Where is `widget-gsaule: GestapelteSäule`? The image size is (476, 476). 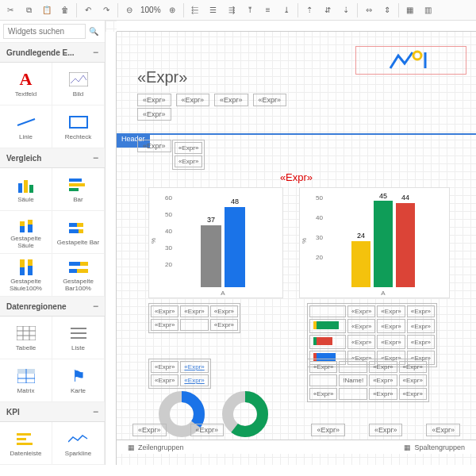
widget-gsaule: GestapelteSäule is located at coordinates (26, 232).